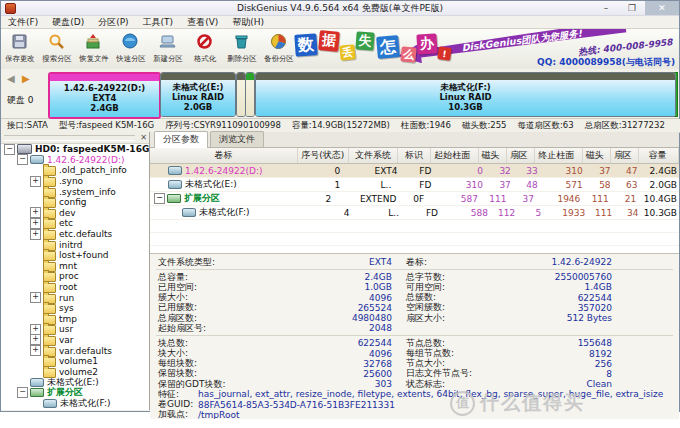 The height and width of the screenshot is (428, 680). What do you see at coordinates (414, 213) in the screenshot?
I see `table-row: 未格式化(F:)4L..FD588112519331113410.3GB` at bounding box center [414, 213].